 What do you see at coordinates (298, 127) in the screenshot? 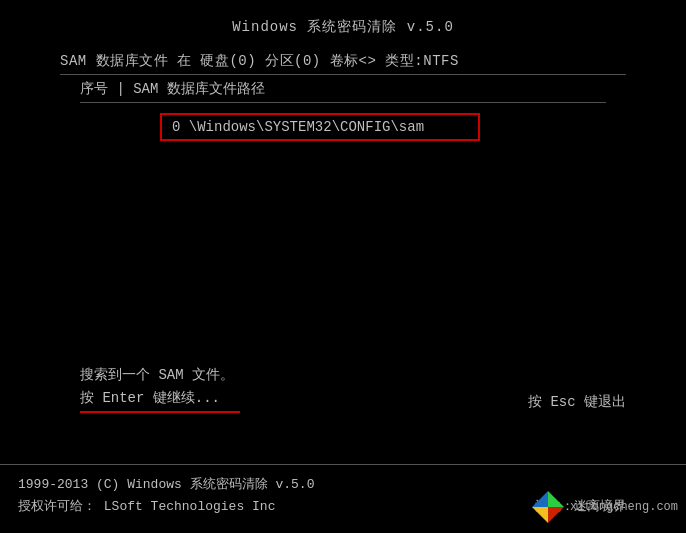
I see `sam-path: 0 \Windows\SYSTEM32\CONFIG\sam` at bounding box center [298, 127].